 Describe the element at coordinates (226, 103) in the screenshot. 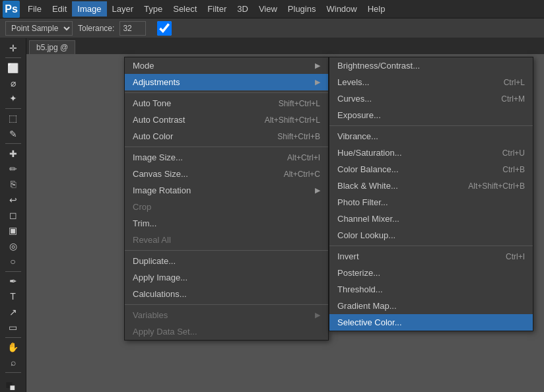

I see `menu-item-auto-tone: Auto Tone Shift+Ctrl+L` at that location.